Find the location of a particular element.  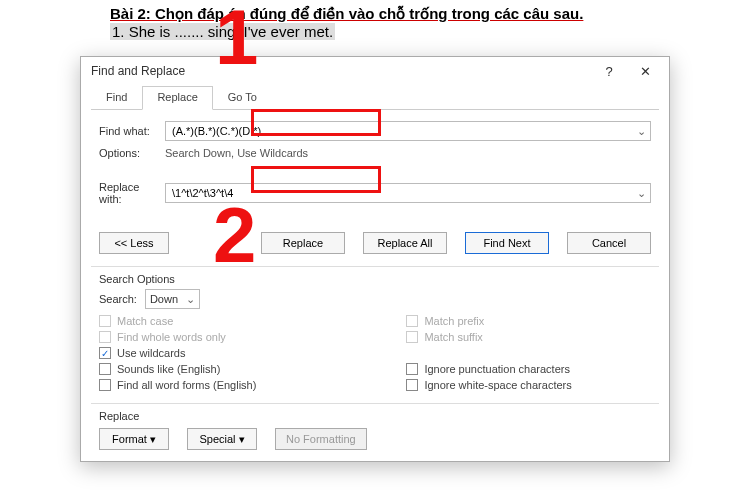

chevron-down-icon: ⌄ is located at coordinates (190, 300).